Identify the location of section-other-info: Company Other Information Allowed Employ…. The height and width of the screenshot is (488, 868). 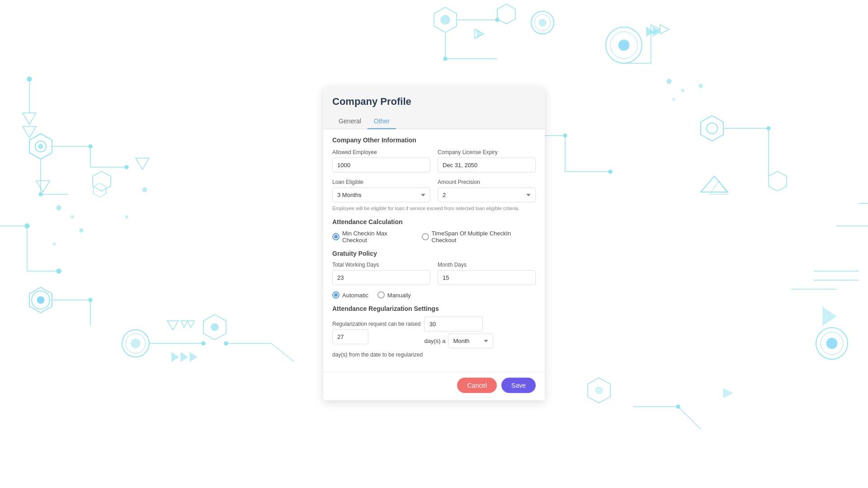
(434, 174).